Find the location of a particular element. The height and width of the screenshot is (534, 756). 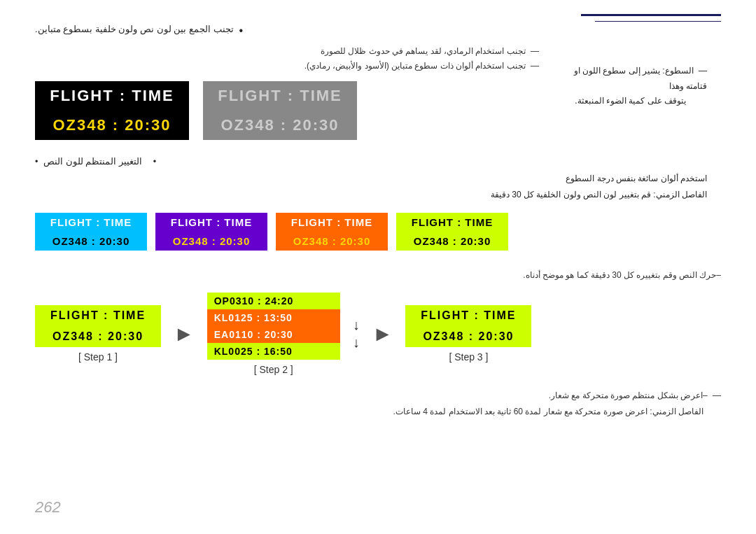

bottom-note-line2: الفاصل الزمني: اعرض صورة متحركة مع شعار … is located at coordinates (378, 412).